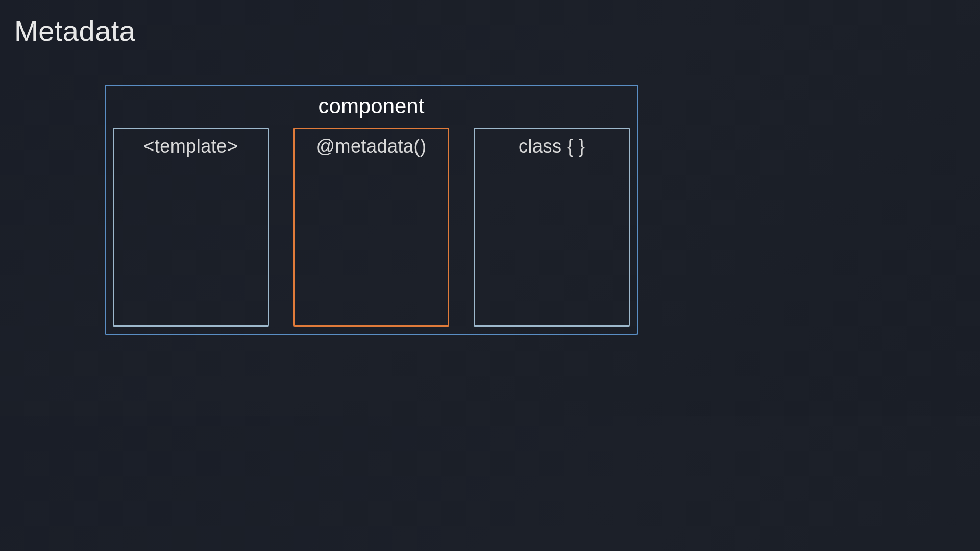 The image size is (980, 551). I want to click on slide-title: Metadata, so click(75, 31).